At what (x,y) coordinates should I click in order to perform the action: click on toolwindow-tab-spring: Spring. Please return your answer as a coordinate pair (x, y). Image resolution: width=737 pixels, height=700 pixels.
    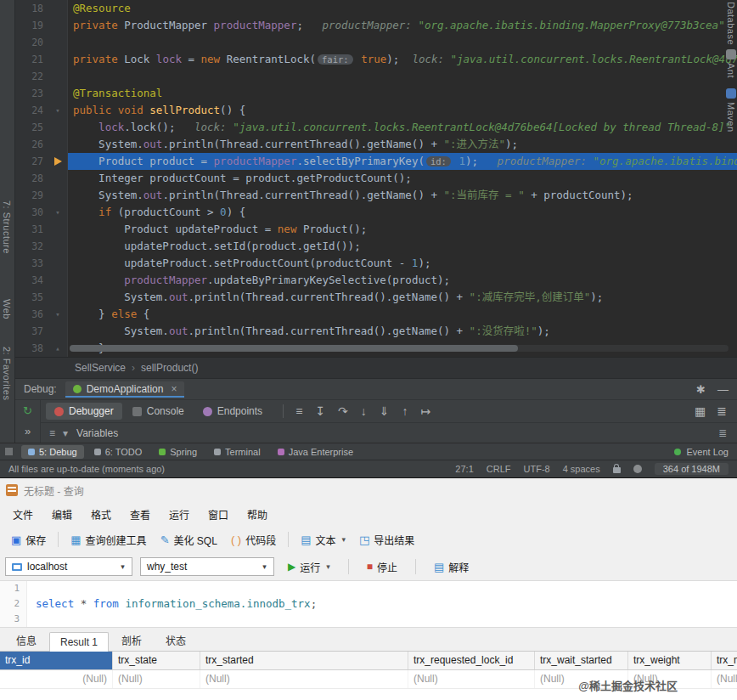
    Looking at the image, I should click on (178, 452).